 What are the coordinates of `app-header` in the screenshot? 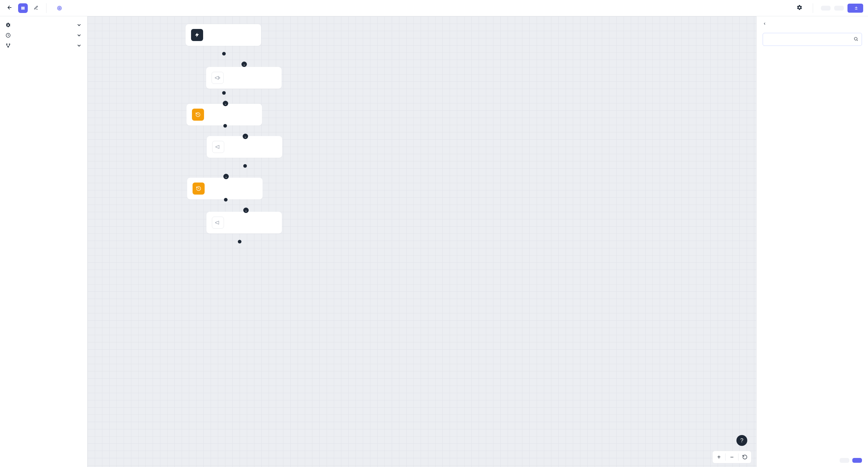 It's located at (434, 8).